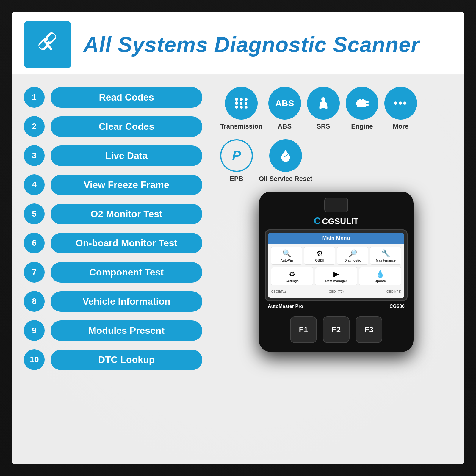 The height and width of the screenshot is (476, 476). What do you see at coordinates (113, 360) in the screenshot?
I see `menu-item-10: 10 DTC Lookup` at bounding box center [113, 360].